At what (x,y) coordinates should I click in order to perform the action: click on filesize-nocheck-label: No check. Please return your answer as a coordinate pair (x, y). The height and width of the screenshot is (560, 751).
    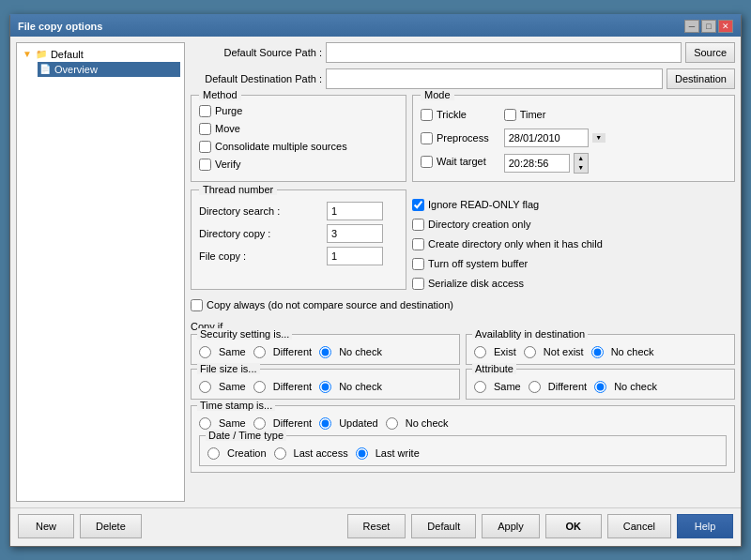
    Looking at the image, I should click on (360, 386).